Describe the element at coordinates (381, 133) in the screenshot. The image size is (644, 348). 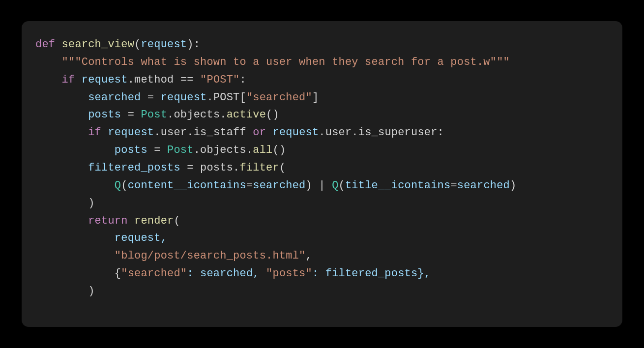
I see `token-prop: .user.is_superuser:` at that location.